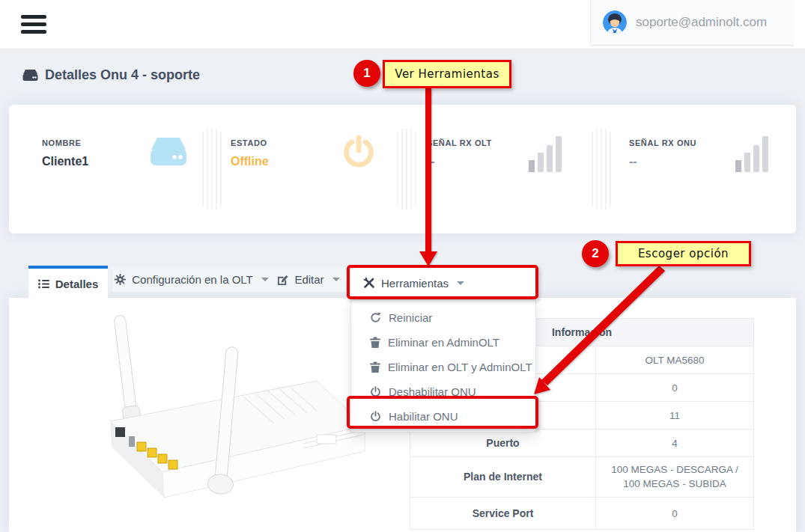  What do you see at coordinates (663, 153) in the screenshot?
I see `stat-senal-rx-onu: SEÑAL RX ONU --` at bounding box center [663, 153].